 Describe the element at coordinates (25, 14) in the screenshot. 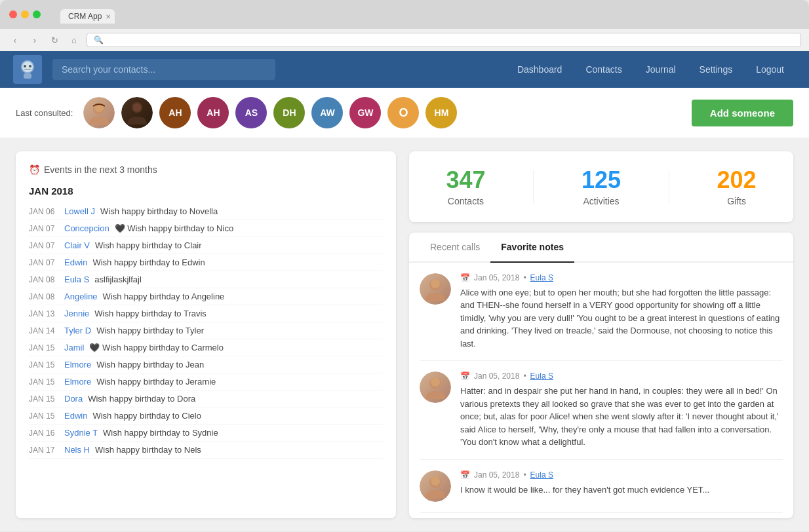

I see `minimize-button` at that location.